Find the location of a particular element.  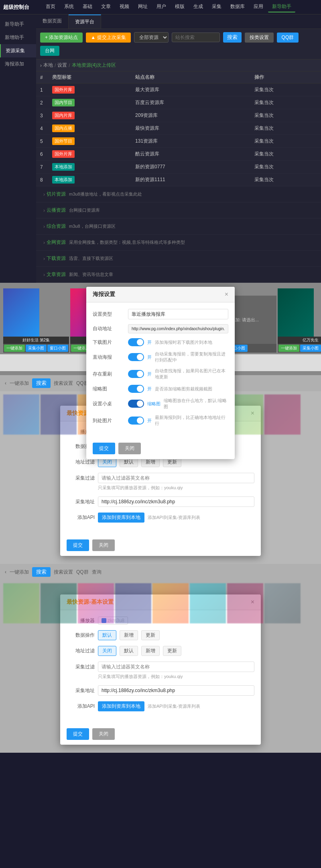

window-small-button: 窗口小图 is located at coordinates (58, 348).